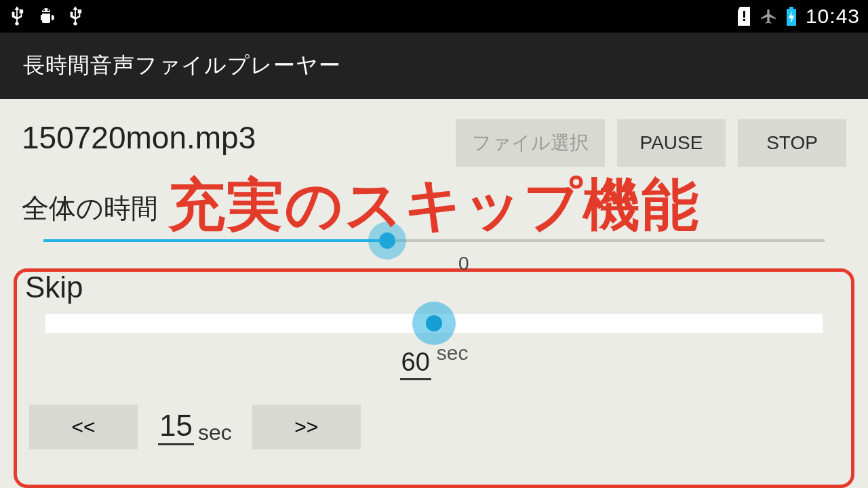 This screenshot has width=868, height=488. What do you see at coordinates (744, 16) in the screenshot?
I see `sd-card-alert-icon` at bounding box center [744, 16].